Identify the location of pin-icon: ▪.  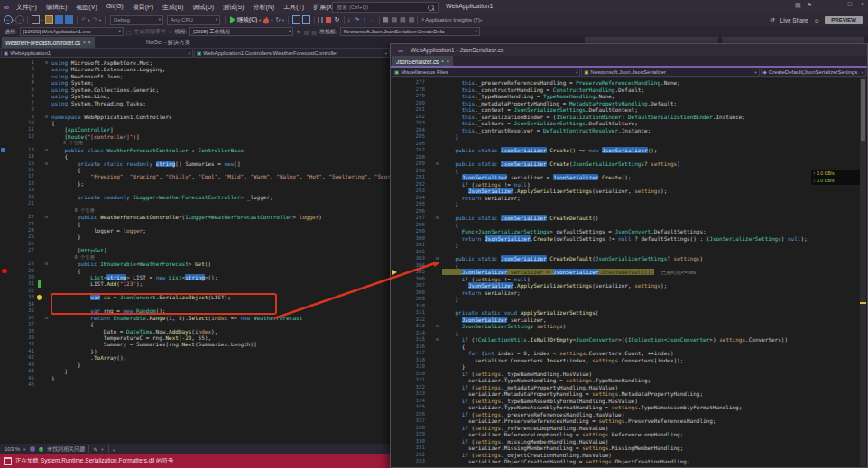
(84, 42).